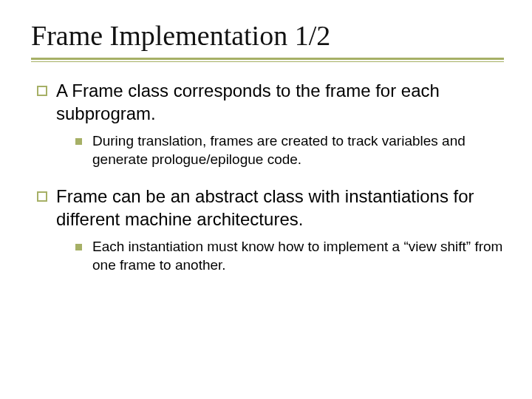  Describe the element at coordinates (280, 208) in the screenshot. I see `bullet-text: Frame can be an abstract class with inst…` at that location.